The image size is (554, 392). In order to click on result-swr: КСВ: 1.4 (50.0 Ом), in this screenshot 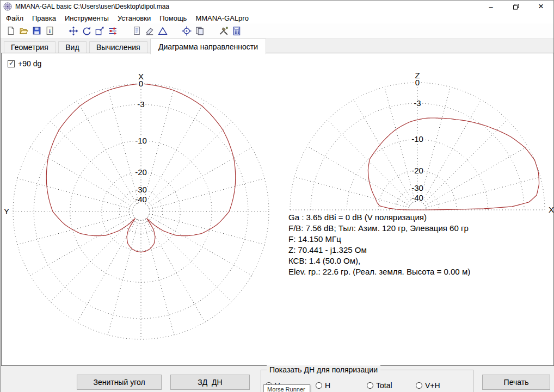, I will do `click(416, 261)`.